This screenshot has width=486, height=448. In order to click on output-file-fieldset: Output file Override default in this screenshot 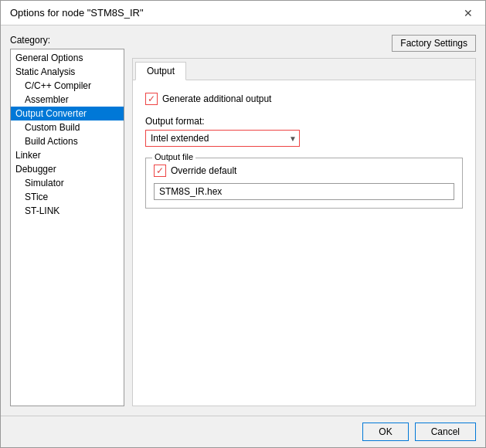, I will do `click(304, 183)`.